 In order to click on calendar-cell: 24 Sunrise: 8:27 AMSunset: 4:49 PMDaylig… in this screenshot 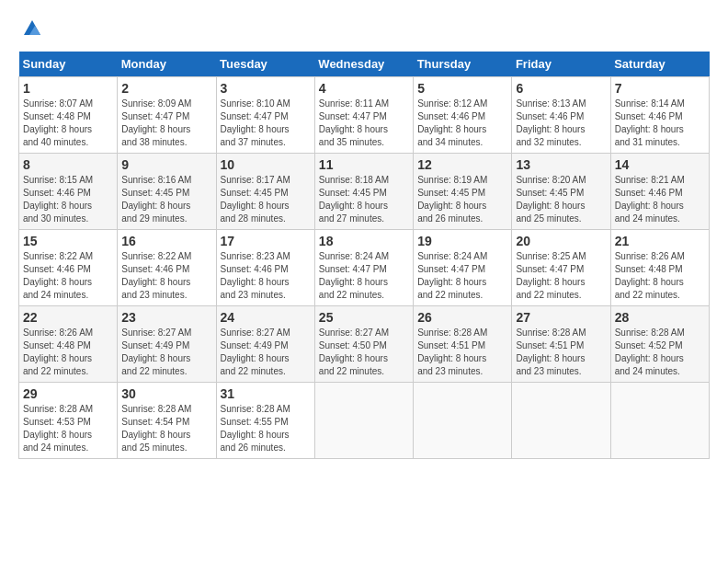, I will do `click(265, 344)`.